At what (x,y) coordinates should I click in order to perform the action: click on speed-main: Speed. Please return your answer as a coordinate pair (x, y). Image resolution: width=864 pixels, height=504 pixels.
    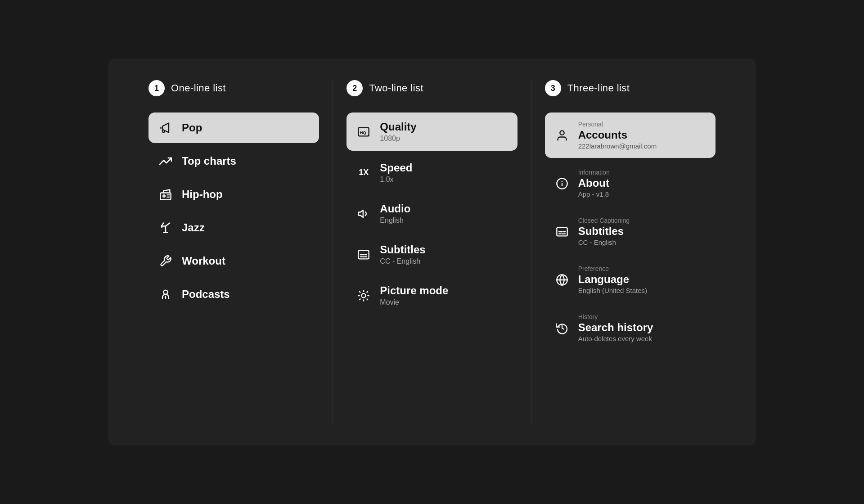
    Looking at the image, I should click on (396, 168).